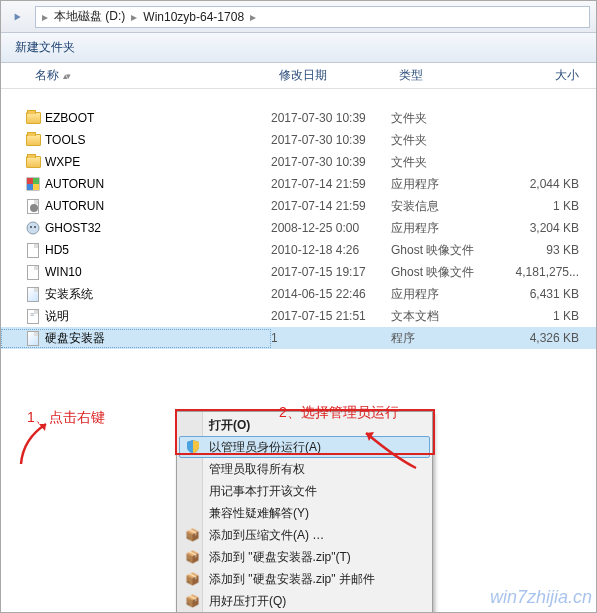  What do you see at coordinates (545, 228) in the screenshot?
I see `file-size-cell: 3,204 KB` at bounding box center [545, 228].